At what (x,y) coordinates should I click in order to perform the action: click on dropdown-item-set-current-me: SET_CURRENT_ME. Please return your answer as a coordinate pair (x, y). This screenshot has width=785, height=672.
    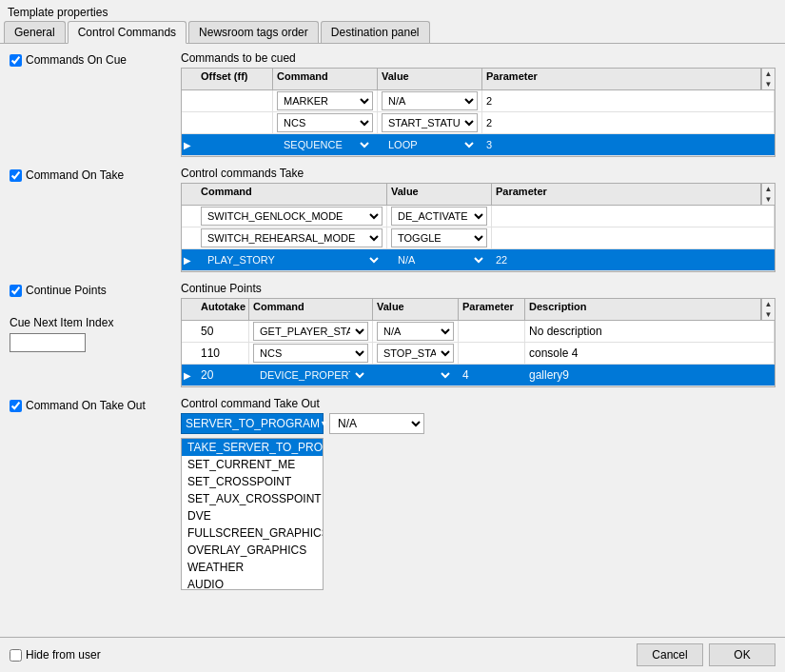
    Looking at the image, I should click on (252, 464).